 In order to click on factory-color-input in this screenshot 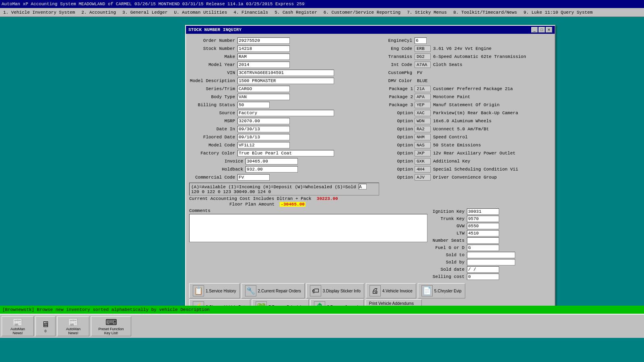, I will do `click(286, 153)`.